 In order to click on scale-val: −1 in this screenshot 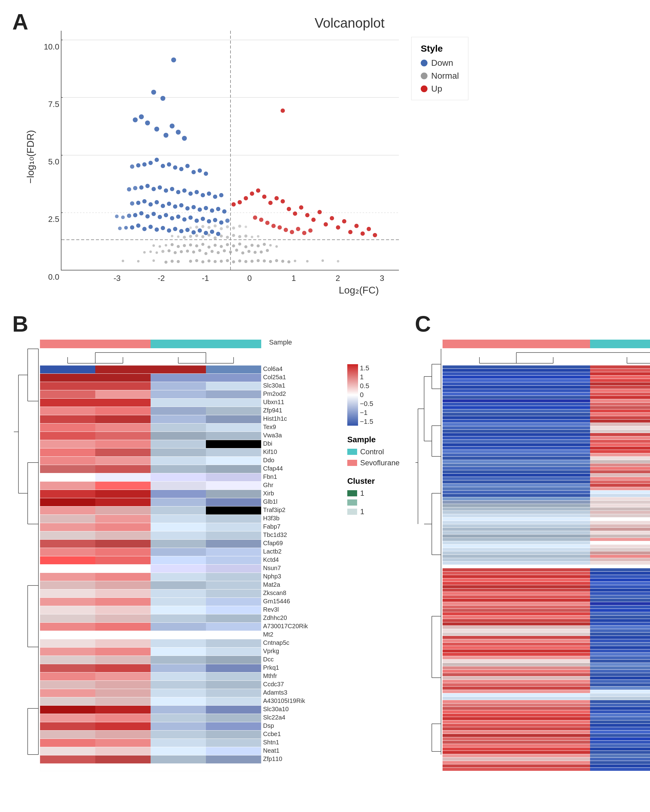, I will do `click(367, 413)`.